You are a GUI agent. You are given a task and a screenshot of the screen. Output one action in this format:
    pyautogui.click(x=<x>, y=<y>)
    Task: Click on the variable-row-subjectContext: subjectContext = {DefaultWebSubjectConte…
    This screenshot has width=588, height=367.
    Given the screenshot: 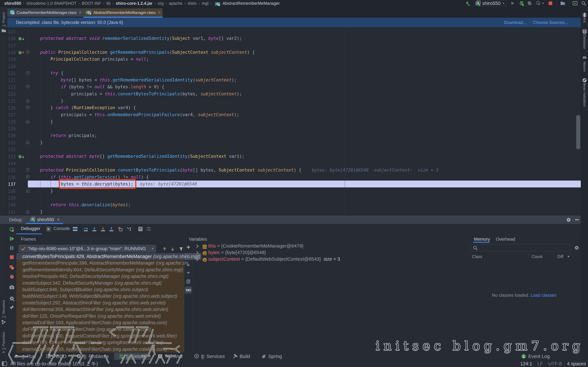 What is the action you would take?
    pyautogui.click(x=274, y=259)
    